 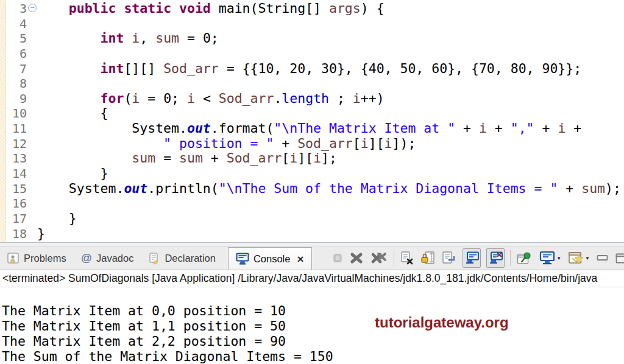 What do you see at coordinates (13, 69) in the screenshot?
I see `line-number: 7` at bounding box center [13, 69].